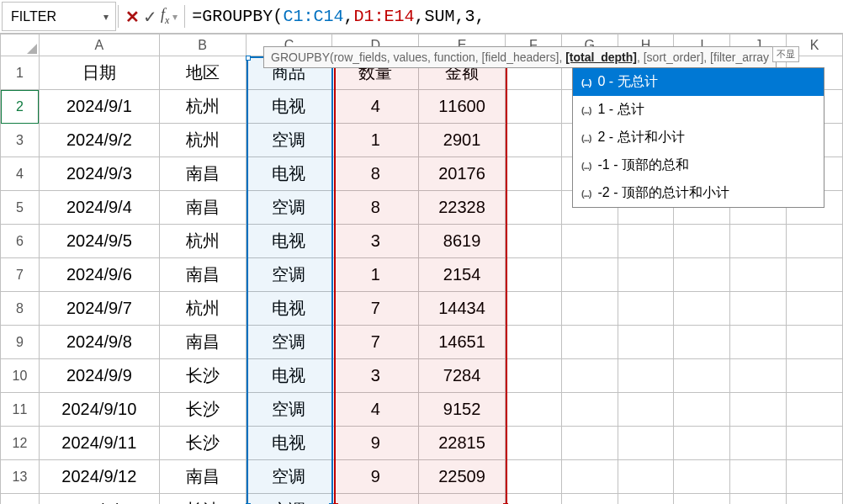 The image size is (843, 504). What do you see at coordinates (99, 275) in the screenshot?
I see `cell-A7: 2024/9/6` at bounding box center [99, 275].